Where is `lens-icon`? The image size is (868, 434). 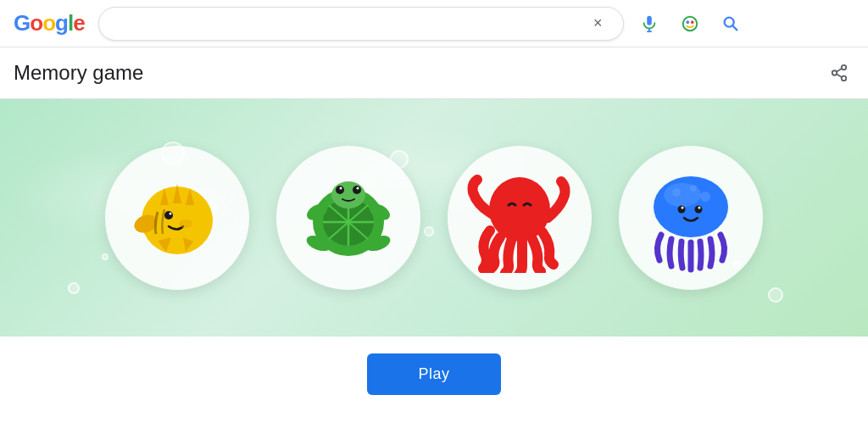
lens-icon is located at coordinates (690, 24).